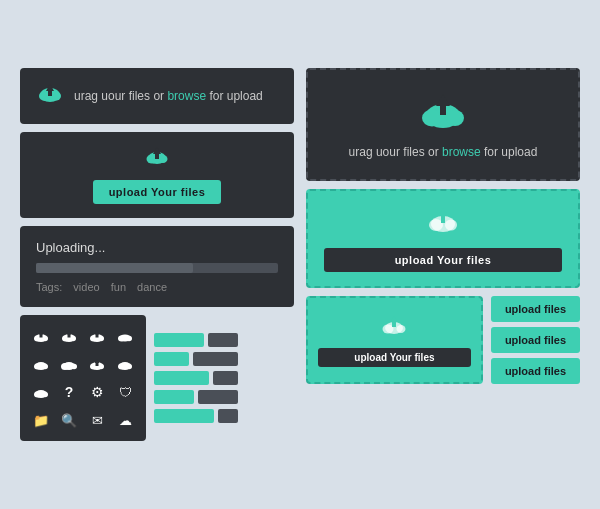  Describe the element at coordinates (394, 340) in the screenshot. I see `small-upload-panel: upload Your files` at that location.